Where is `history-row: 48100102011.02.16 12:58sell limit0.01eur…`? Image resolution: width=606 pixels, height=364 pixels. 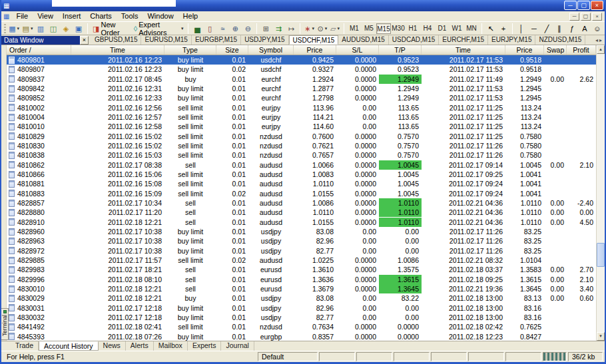
history-row: 48100102011.02.16 12:58sell limit0.01eur… is located at coordinates (301, 126).